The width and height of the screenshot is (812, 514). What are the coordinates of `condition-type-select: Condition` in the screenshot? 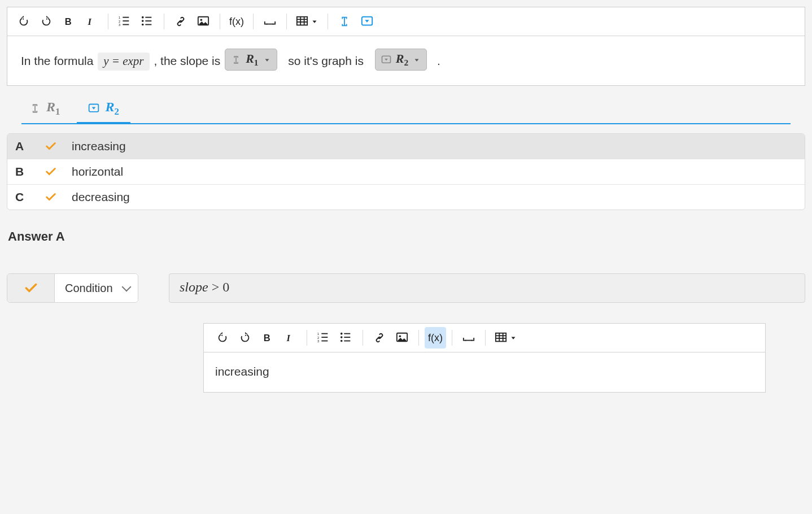 It's located at (96, 288).